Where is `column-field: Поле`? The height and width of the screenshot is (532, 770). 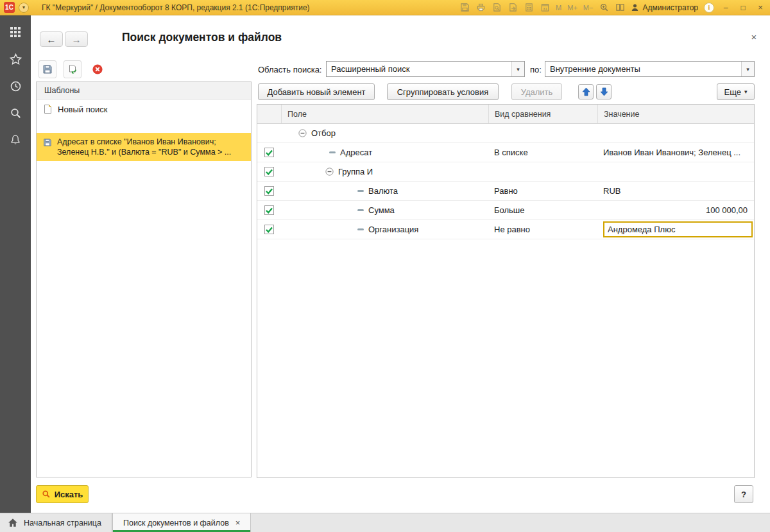
column-field: Поле is located at coordinates (385, 114).